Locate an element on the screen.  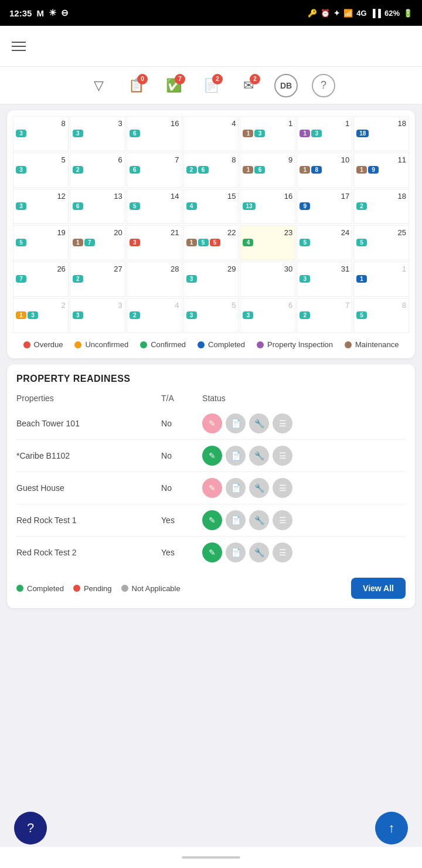
calendar-cell: 179 is located at coordinates (325, 206).